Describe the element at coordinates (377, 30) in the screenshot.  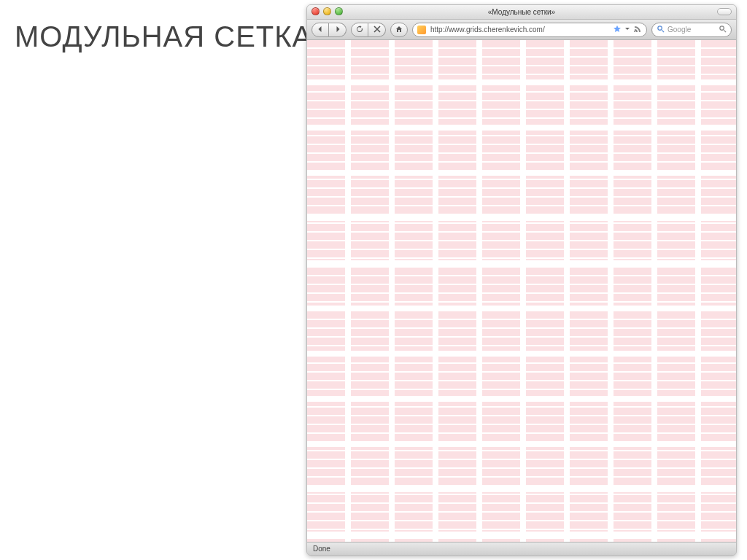
I see `stop-icon` at that location.